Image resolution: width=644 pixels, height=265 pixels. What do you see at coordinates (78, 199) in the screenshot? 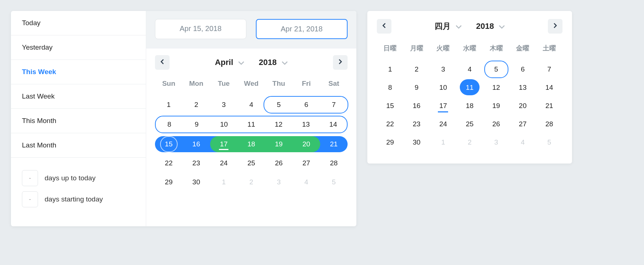
I see `custom-days-row: -days starting today` at bounding box center [78, 199].